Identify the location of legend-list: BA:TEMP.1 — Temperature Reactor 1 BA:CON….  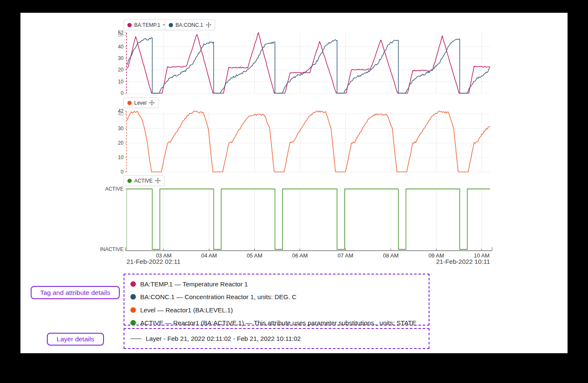
(277, 303).